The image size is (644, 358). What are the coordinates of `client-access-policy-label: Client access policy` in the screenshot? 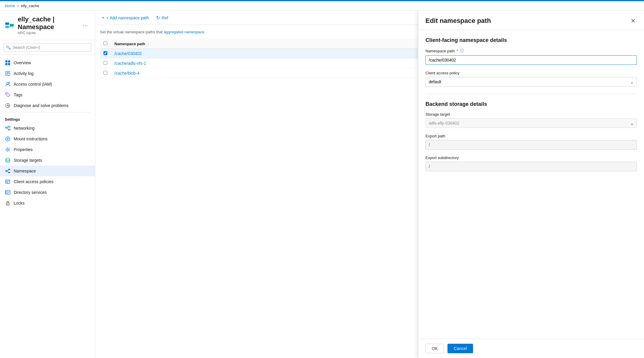 It's located at (531, 73).